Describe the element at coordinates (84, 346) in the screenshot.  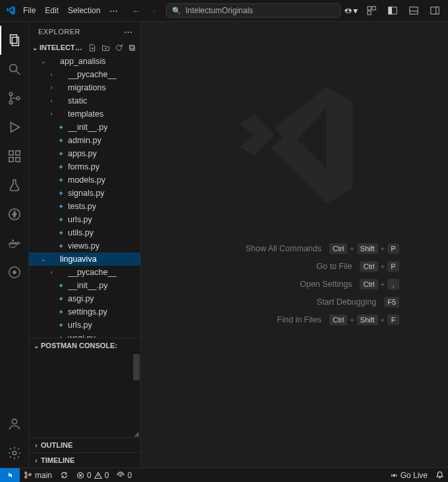
I see `section-postman-console: ⌄ POSTMAN CONSOLE:` at that location.